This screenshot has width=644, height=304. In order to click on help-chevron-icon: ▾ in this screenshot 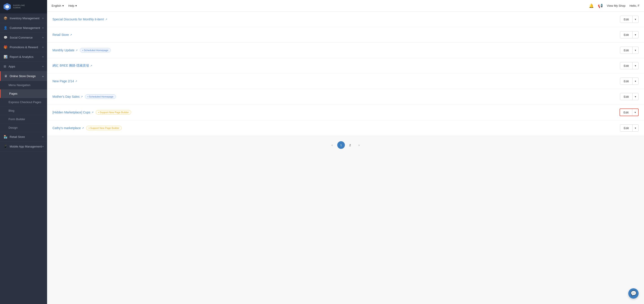, I will do `click(76, 6)`.